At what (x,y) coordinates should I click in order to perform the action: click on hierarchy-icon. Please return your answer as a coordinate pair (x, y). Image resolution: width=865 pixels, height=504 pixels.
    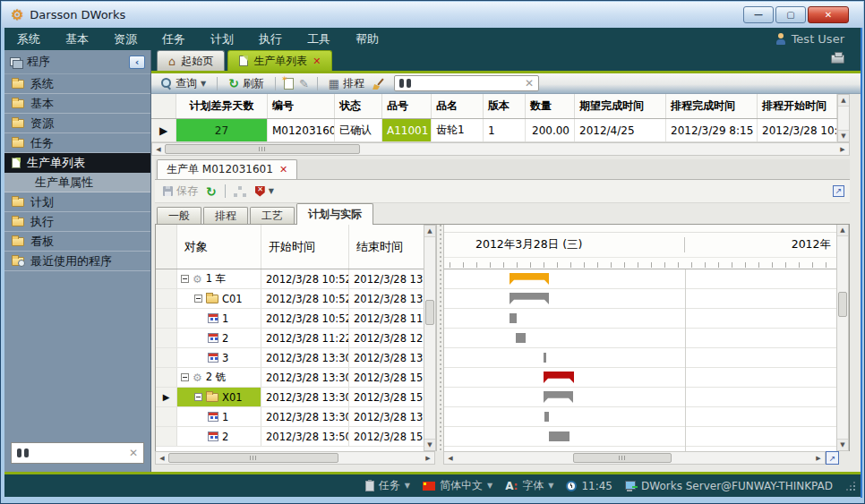
    Looking at the image, I should click on (240, 192).